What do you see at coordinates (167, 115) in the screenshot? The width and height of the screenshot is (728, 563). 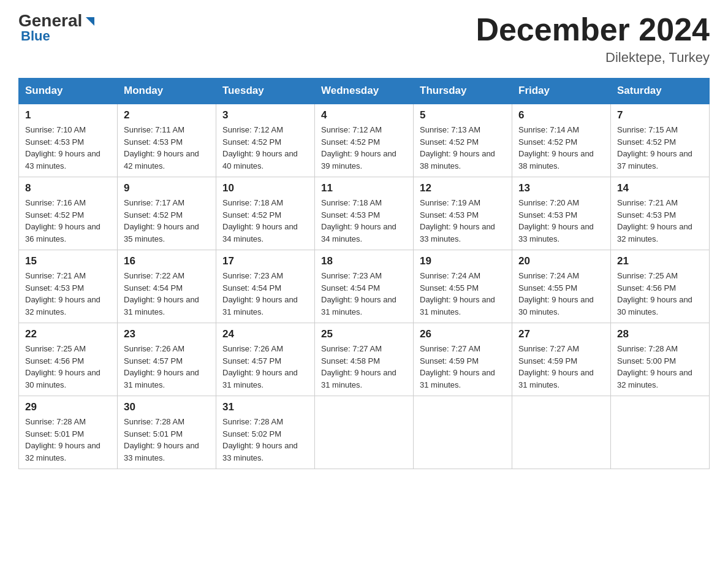 I see `day-number: 2` at bounding box center [167, 115].